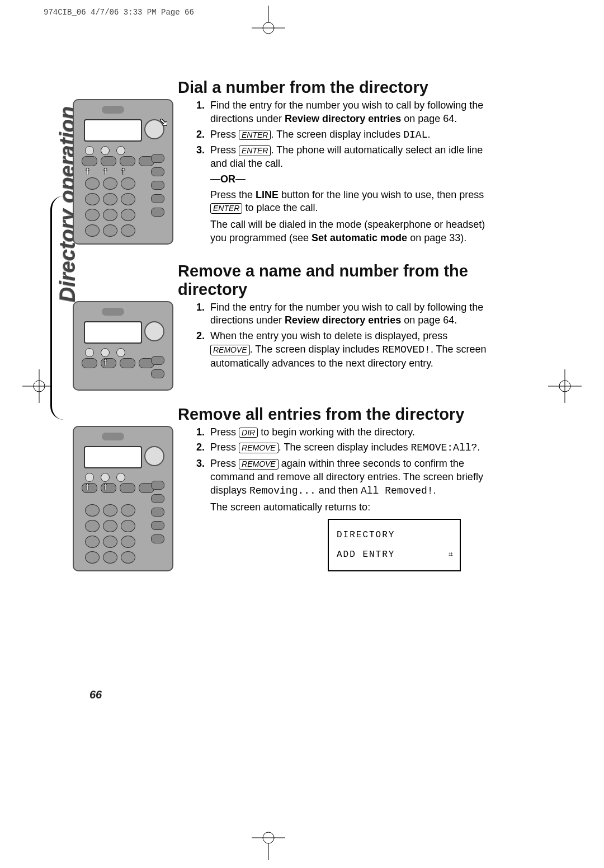 The height and width of the screenshot is (868, 604). Describe the element at coordinates (451, 555) in the screenshot. I see `phonebook-icon: ⌗` at that location.